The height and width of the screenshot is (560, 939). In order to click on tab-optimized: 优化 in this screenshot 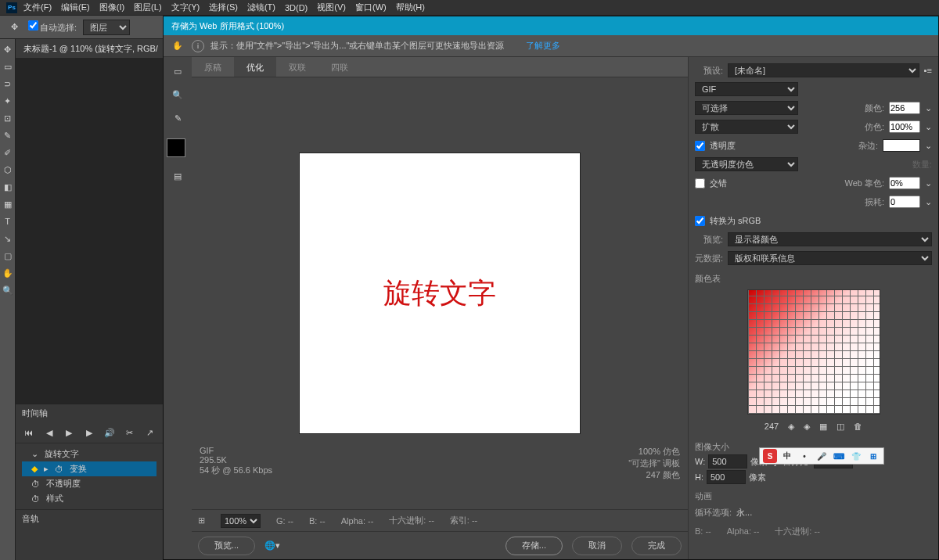, I will do `click(255, 67)`.